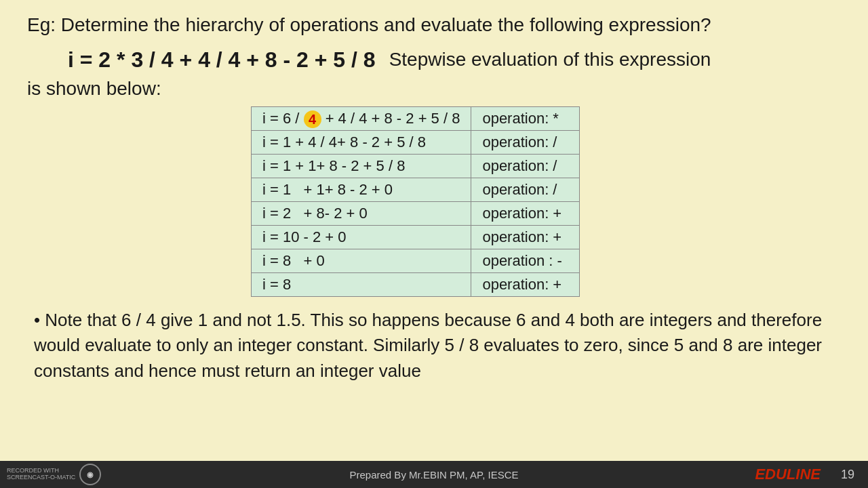 The height and width of the screenshot is (488, 868). I want to click on expr-cell: i = 1 + 1+ 8 - 2 + 0, so click(361, 190).